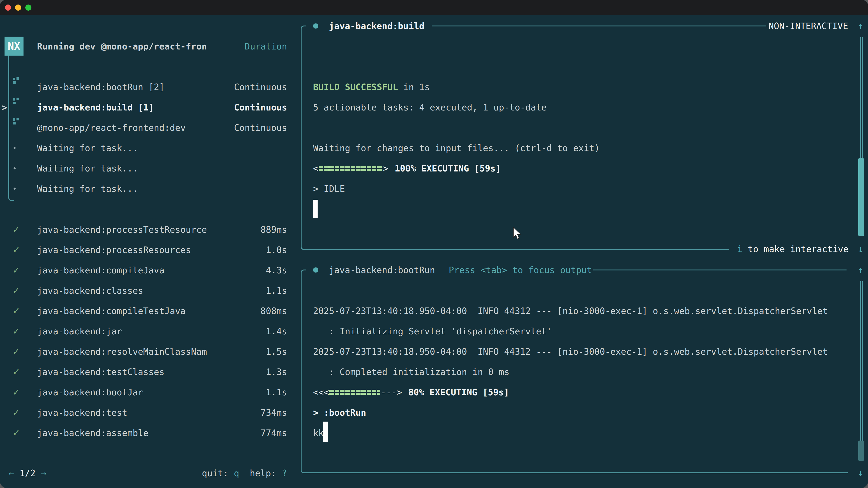 Image resolution: width=868 pixels, height=488 pixels. What do you see at coordinates (459, 392) in the screenshot?
I see `progress-label: 80% EXECUTING [59s]` at bounding box center [459, 392].